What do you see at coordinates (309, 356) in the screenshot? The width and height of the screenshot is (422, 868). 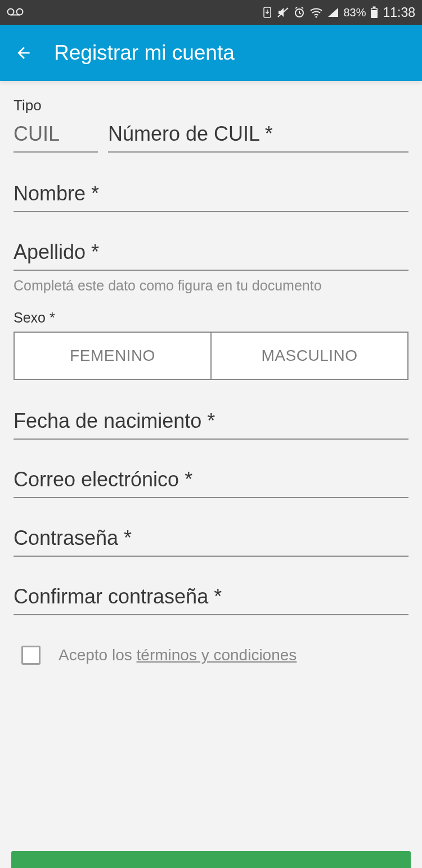 I see `sexo-masculino-button: MASCULINO` at bounding box center [309, 356].